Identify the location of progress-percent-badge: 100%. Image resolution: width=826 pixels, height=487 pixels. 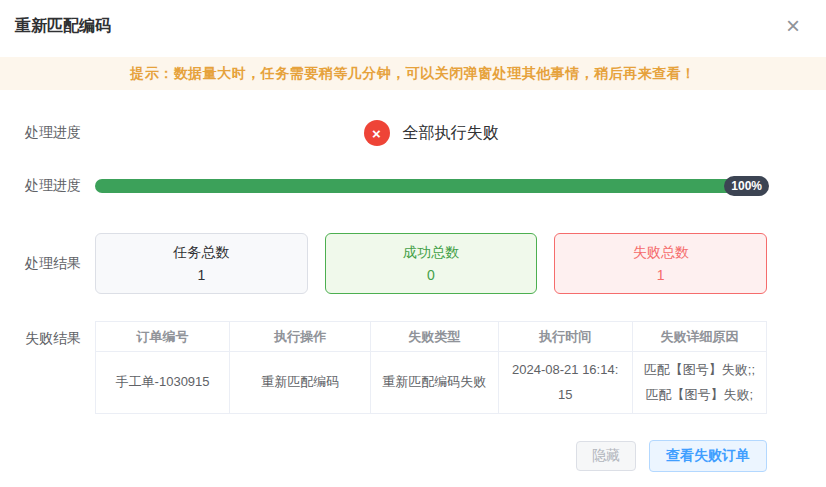
(746, 186).